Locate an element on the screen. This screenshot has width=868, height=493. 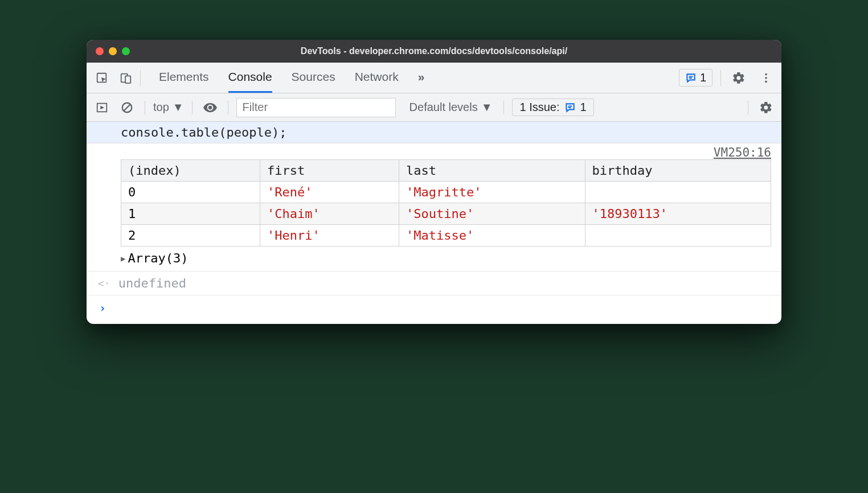
console-settings-icon is located at coordinates (766, 108).